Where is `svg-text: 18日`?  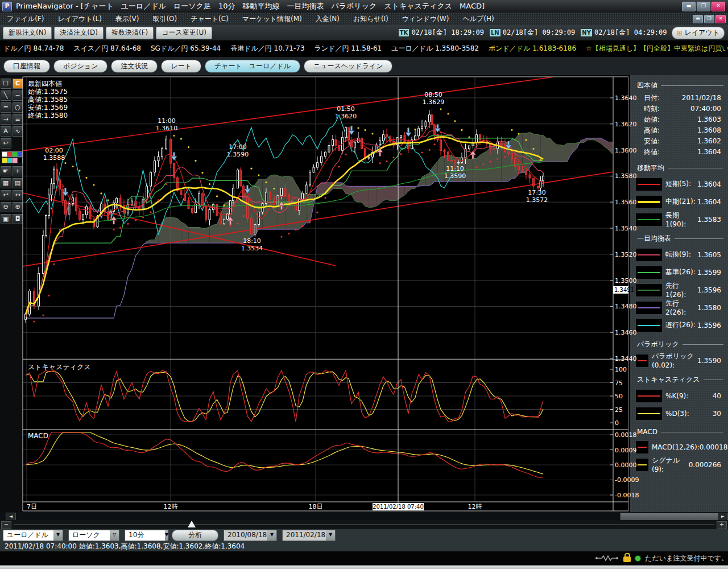 svg-text: 18日 is located at coordinates (316, 506).